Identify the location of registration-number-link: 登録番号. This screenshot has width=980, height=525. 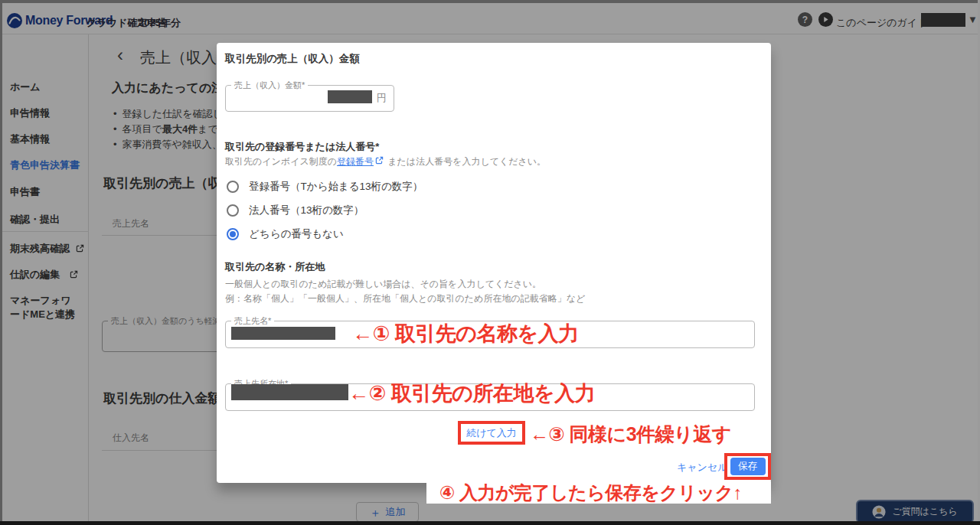
(355, 161).